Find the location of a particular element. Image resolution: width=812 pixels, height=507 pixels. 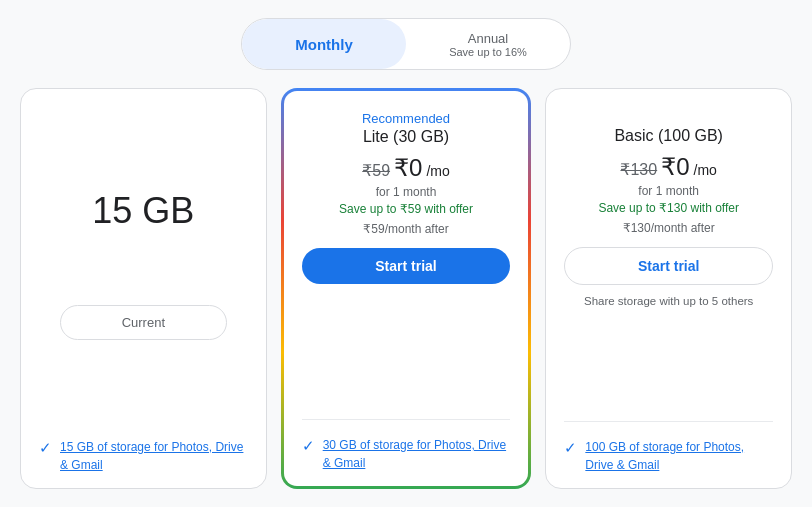

basic-price-sub: for 1 month Save up to ₹130 with offer is located at coordinates (668, 200).